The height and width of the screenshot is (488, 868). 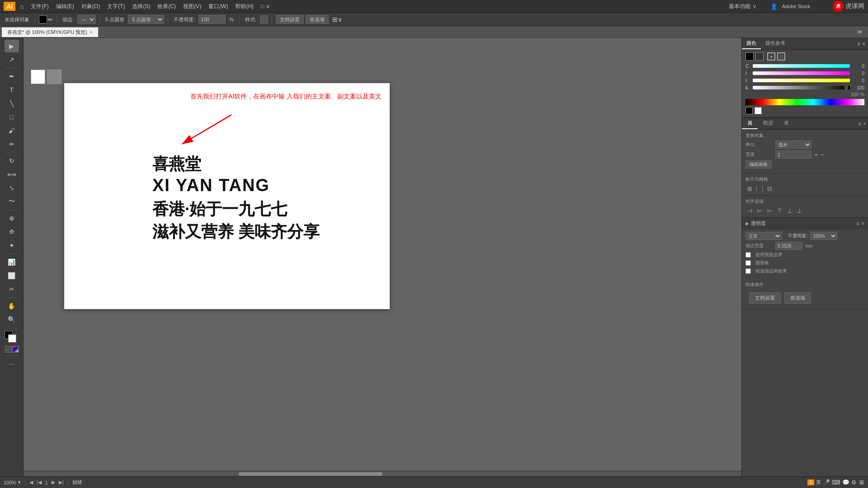 What do you see at coordinates (863, 224) in the screenshot?
I see `transparency-close: ×` at bounding box center [863, 224].